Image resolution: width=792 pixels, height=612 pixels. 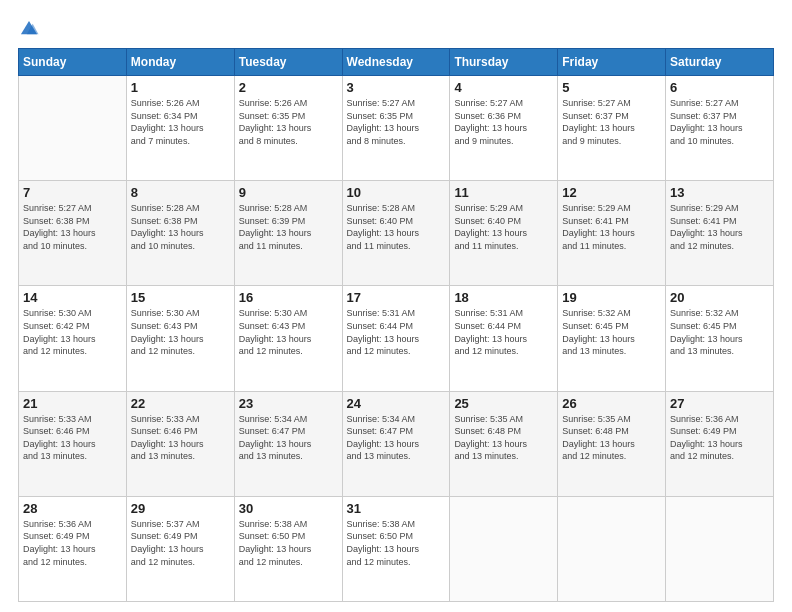 I want to click on day-header-tuesday: Tuesday, so click(x=288, y=62).